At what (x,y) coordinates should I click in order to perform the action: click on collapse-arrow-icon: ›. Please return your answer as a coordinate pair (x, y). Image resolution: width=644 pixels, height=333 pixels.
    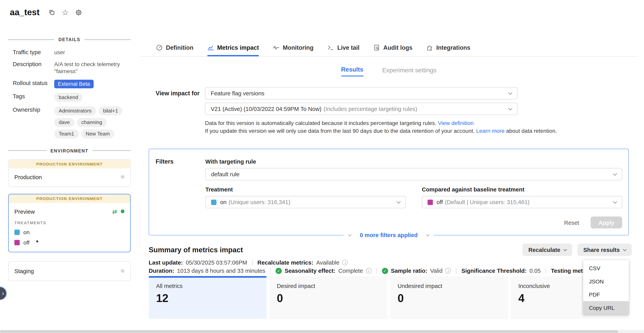
    Looking at the image, I should click on (3, 294).